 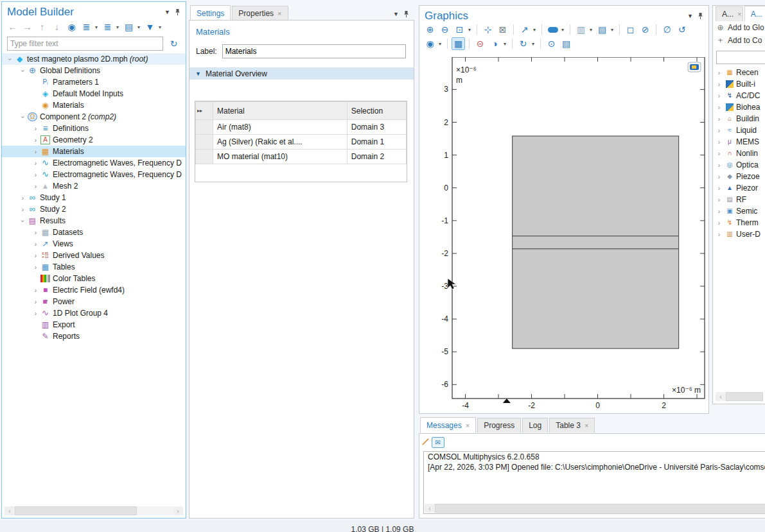 I want to click on table-cell: Domain 2, so click(x=376, y=157).